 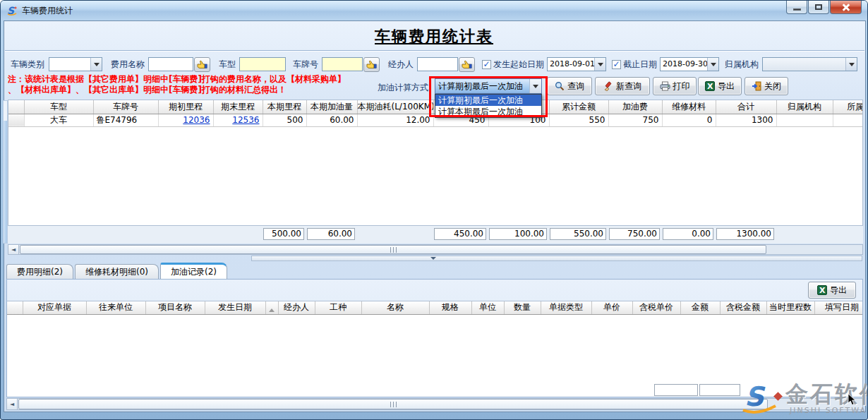 I want to click on cell-total-amount: 550, so click(x=579, y=120).